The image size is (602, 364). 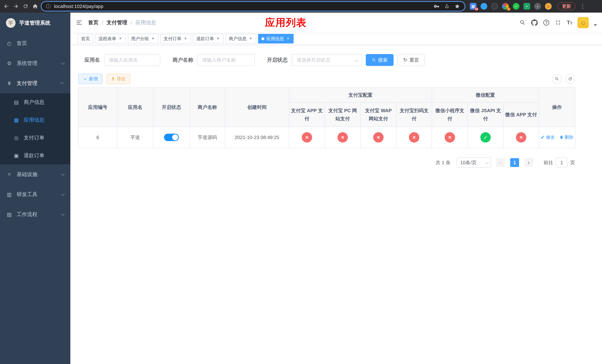 I want to click on url-text: localhost:1024/pay/app, so click(x=241, y=6).